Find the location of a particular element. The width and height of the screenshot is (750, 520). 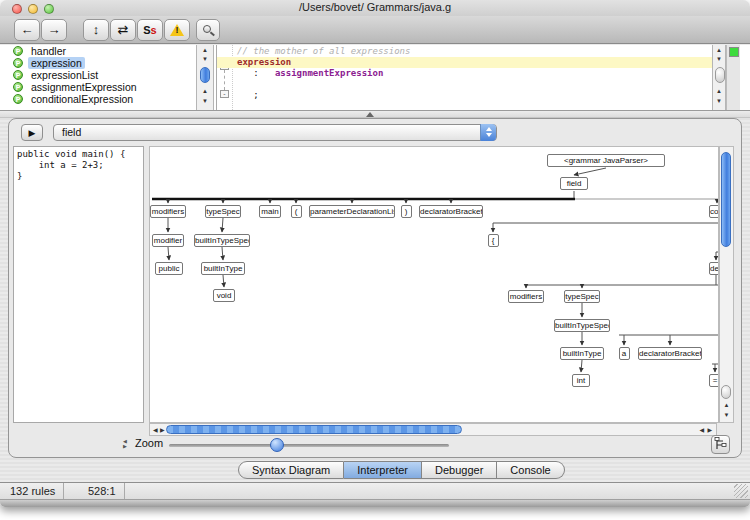

toggle-view-button: ⇄ is located at coordinates (123, 30).